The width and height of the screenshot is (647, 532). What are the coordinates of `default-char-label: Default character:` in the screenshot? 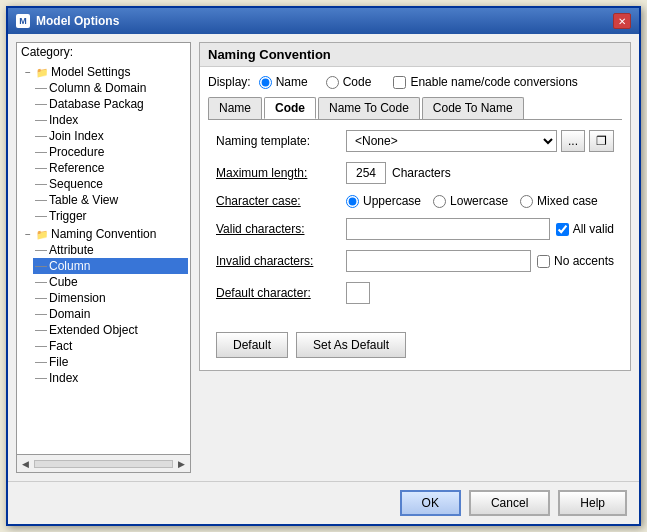 It's located at (281, 293).